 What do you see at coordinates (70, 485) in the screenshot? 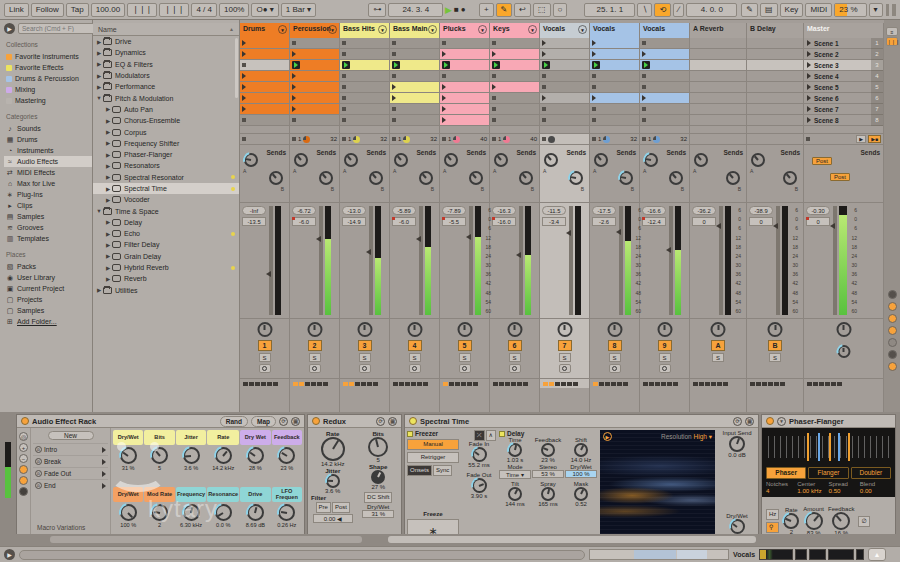
I see `variation-row-end: ⊙End` at bounding box center [70, 485].